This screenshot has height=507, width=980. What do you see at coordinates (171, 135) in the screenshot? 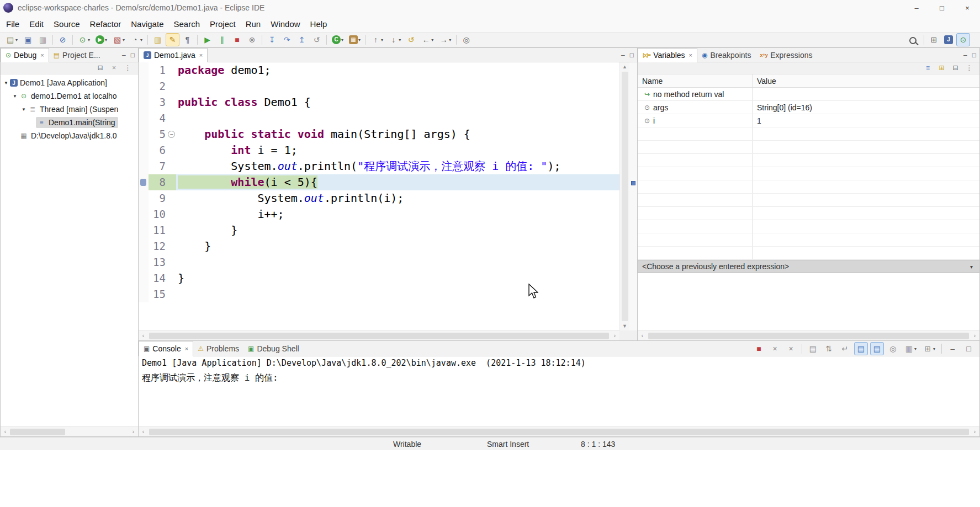
I see `fold-collapse-icon: −` at bounding box center [171, 135].